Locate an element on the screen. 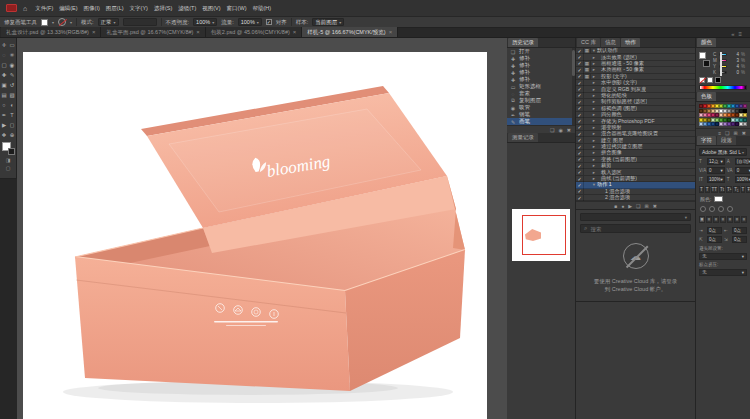 The image size is (750, 419). sample-select: 当前图层▾ is located at coordinates (328, 22).